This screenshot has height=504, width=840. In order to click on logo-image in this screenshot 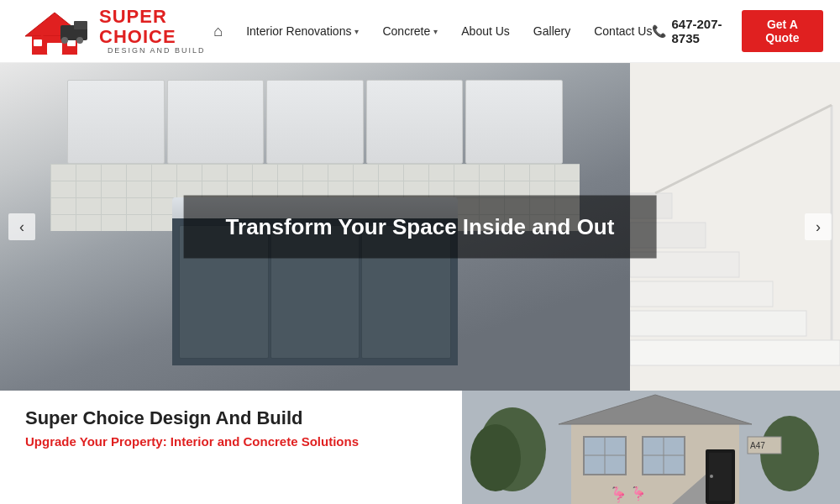, I will do `click(55, 32)`.